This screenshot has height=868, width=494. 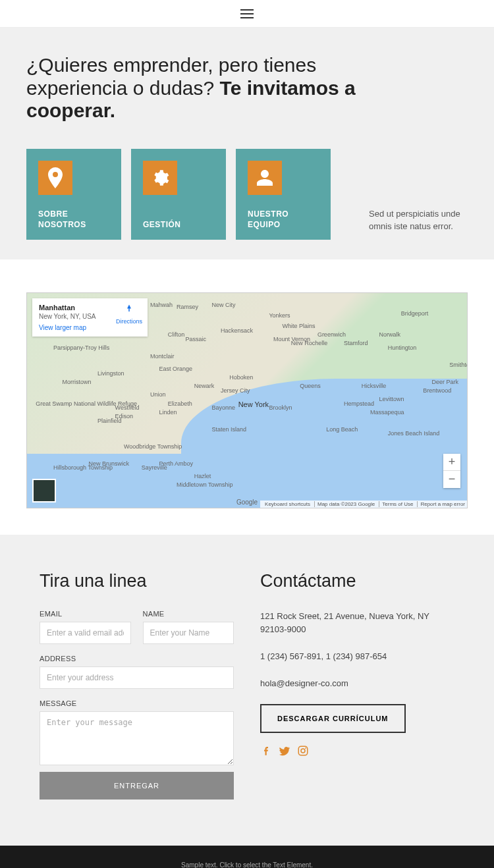 What do you see at coordinates (254, 404) in the screenshot?
I see `map-center-label: New York` at bounding box center [254, 404].